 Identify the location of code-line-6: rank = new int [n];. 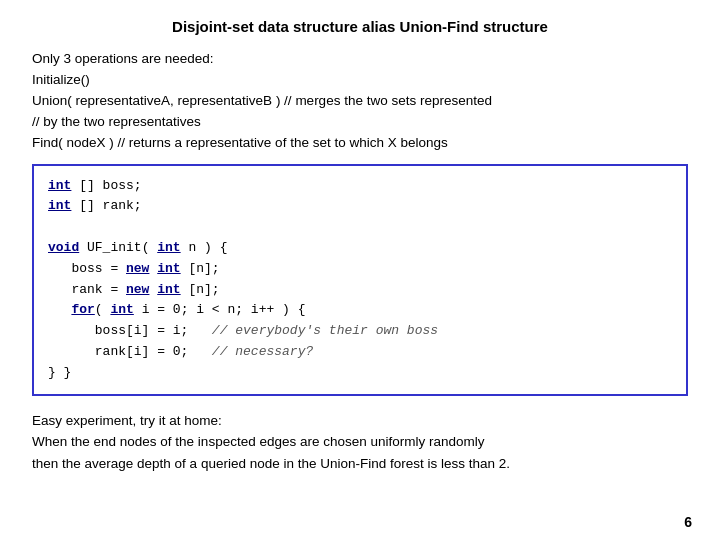
(360, 290).